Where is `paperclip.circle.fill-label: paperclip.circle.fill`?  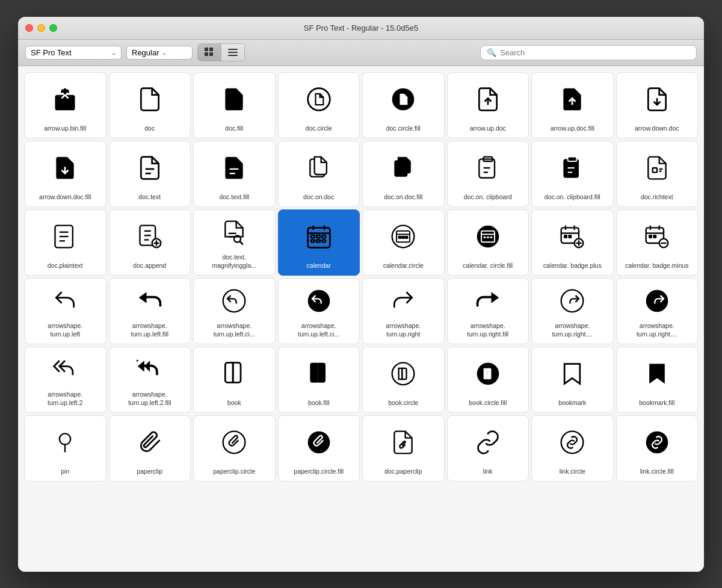 paperclip.circle.fill-label: paperclip.circle.fill is located at coordinates (319, 472).